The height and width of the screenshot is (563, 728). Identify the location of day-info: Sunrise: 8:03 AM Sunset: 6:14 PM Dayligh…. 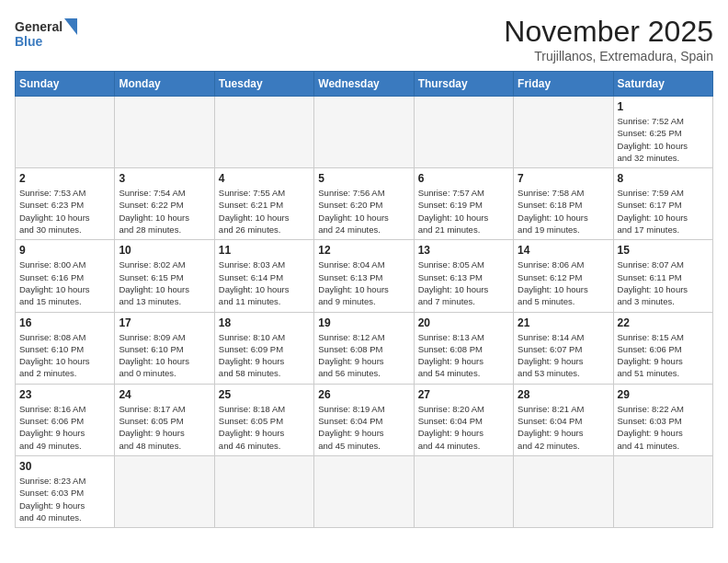
(265, 283).